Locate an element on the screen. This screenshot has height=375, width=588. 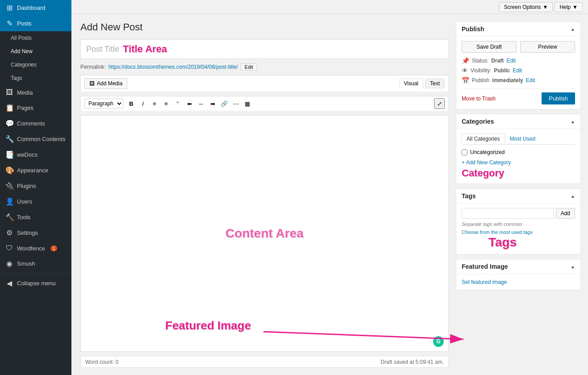
sidebar-item-common-contents: 🔧 Common Contents is located at coordinates (36, 139).